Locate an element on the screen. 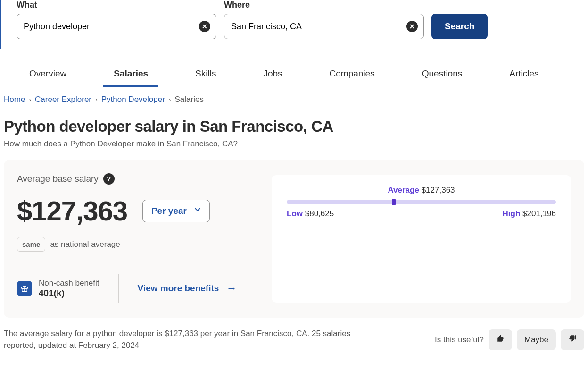 The image size is (588, 380). period-value: Per year is located at coordinates (169, 211).